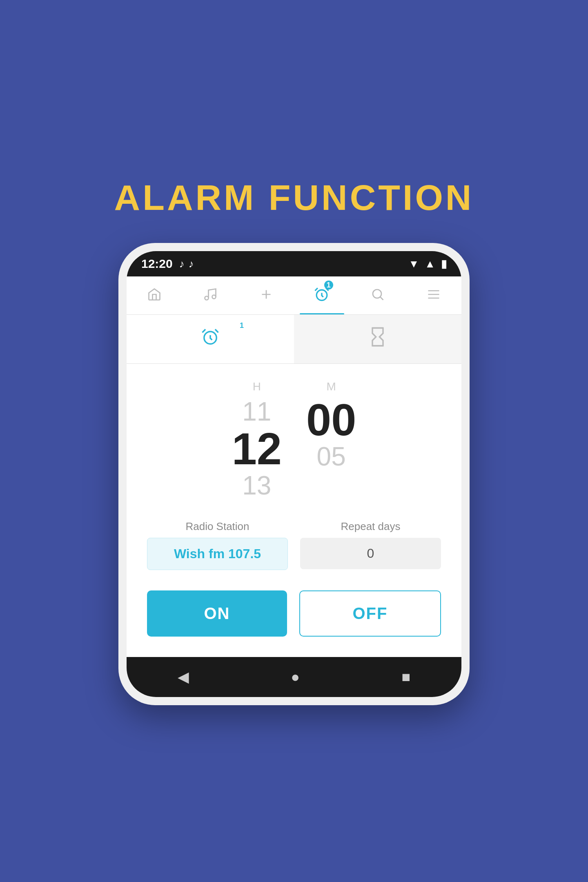  I want to click on page-title: ALARM FUNCTION, so click(294, 198).